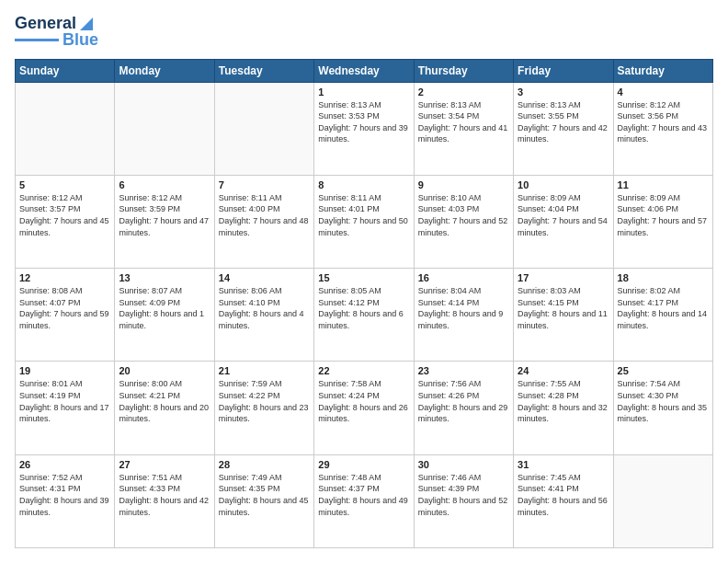 The height and width of the screenshot is (563, 728). Describe the element at coordinates (364, 308) in the screenshot. I see `day-info: Sunrise: 8:05 AM Sunset: 4:12 PM Dayligh…` at that location.